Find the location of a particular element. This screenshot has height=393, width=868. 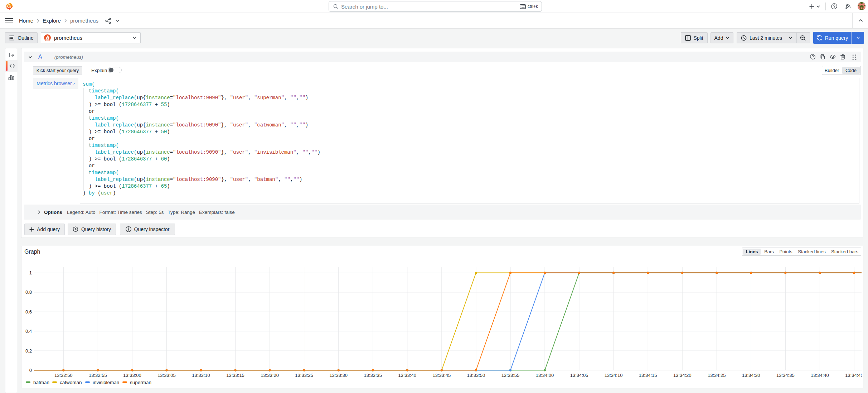

svg-text: 0.8 is located at coordinates (29, 292).